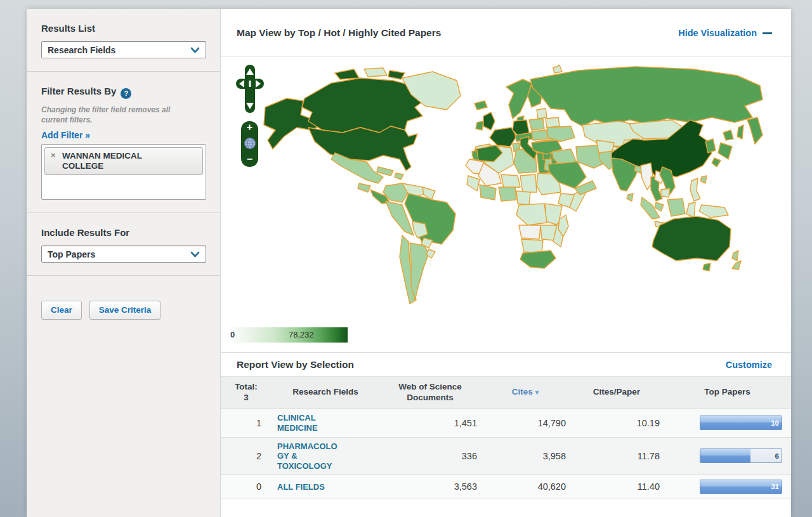  I want to click on top-papers-bar: 31, so click(741, 487).